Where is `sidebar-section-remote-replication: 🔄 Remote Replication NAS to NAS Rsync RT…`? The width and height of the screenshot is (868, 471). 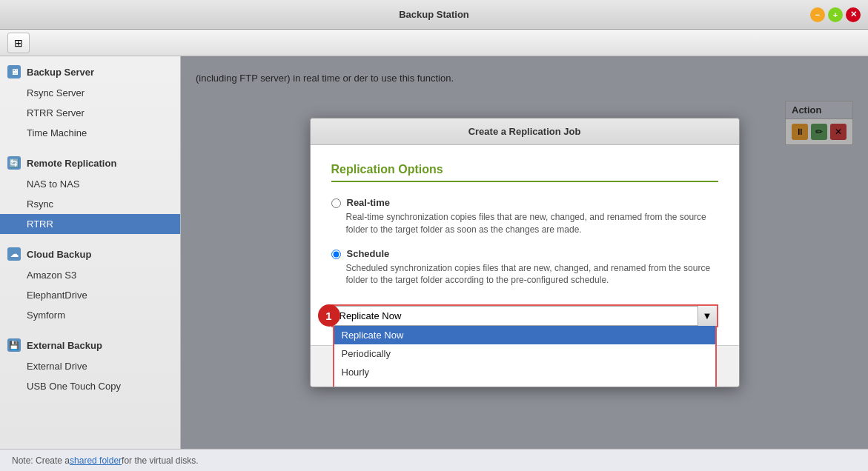
sidebar-section-remote-replication: 🔄 Remote Replication NAS to NAS Rsync RT… is located at coordinates (90, 193).